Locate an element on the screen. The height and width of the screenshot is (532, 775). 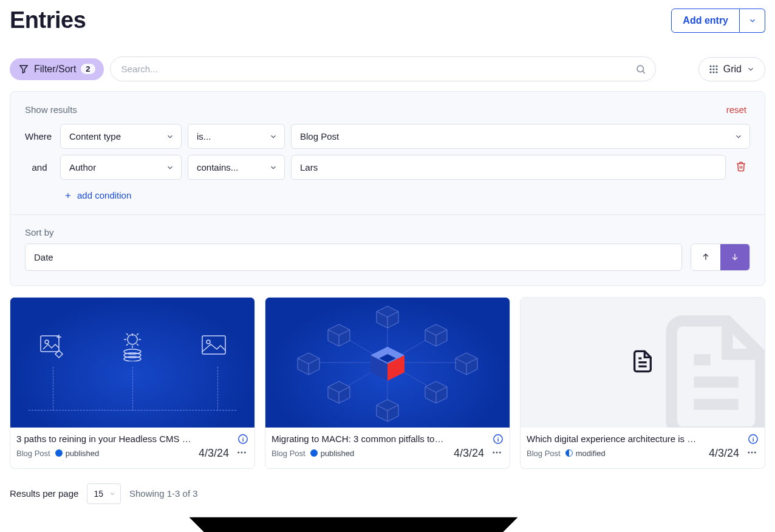
filter-icon is located at coordinates (24, 69).